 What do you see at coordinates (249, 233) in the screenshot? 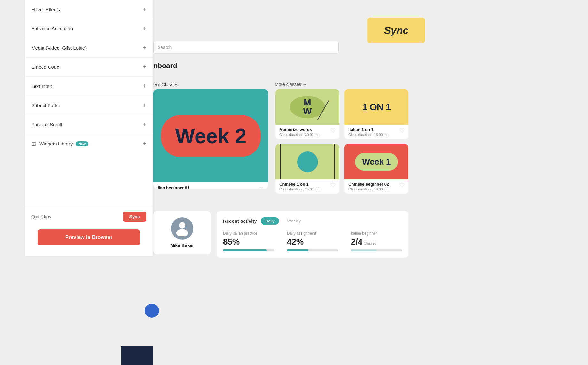
I see `stat-italian-practice-label: Daily Italian practice` at bounding box center [249, 233].